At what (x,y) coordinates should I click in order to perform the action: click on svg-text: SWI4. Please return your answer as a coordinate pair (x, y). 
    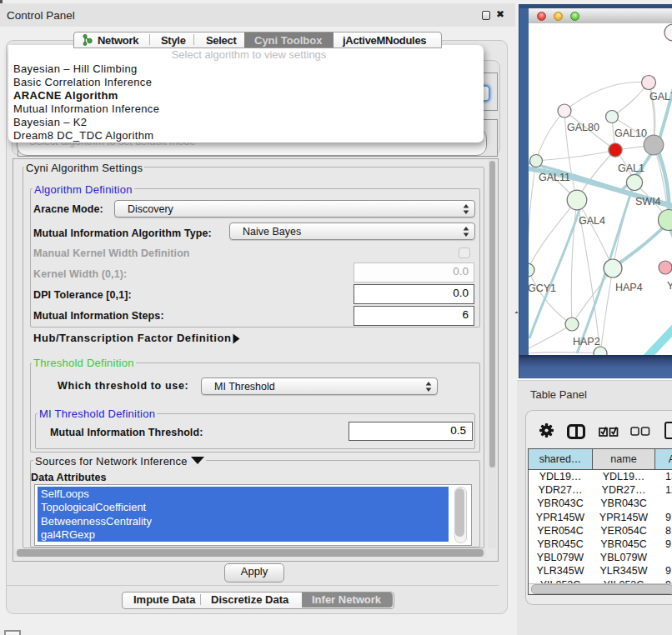
    Looking at the image, I should click on (649, 202).